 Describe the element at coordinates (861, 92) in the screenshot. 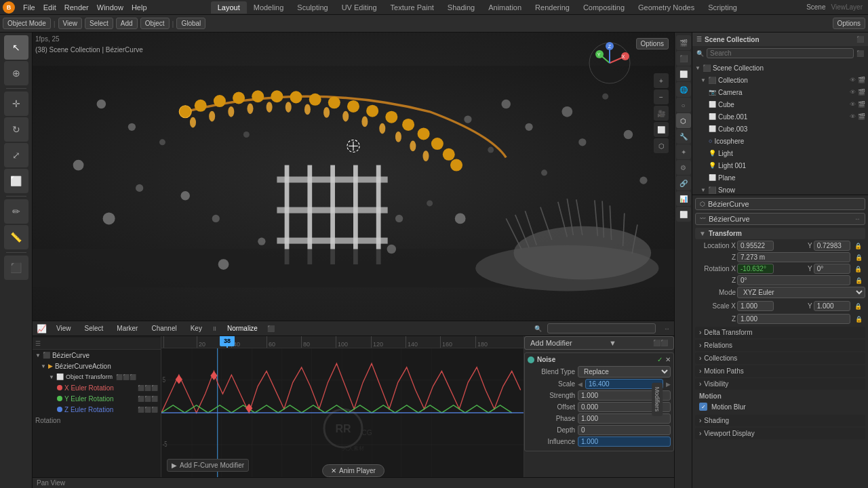

I see `tree-render-camera: 🎬` at that location.